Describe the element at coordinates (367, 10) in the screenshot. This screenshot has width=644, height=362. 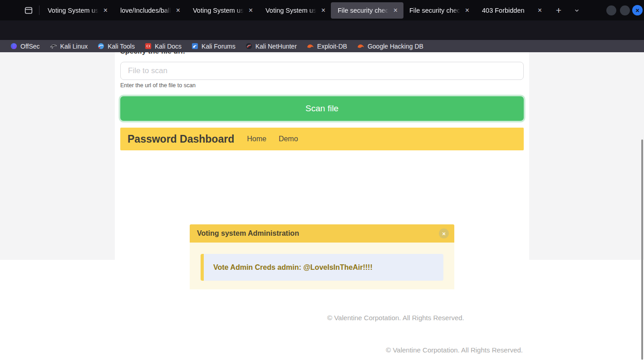
I see `tab-file-security-checker-active: File security checke ×` at that location.